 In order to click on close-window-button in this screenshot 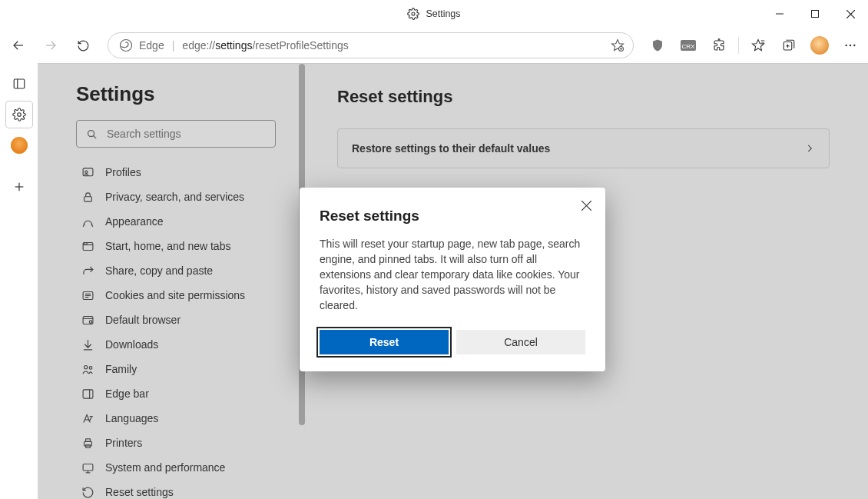, I will do `click(850, 14)`.